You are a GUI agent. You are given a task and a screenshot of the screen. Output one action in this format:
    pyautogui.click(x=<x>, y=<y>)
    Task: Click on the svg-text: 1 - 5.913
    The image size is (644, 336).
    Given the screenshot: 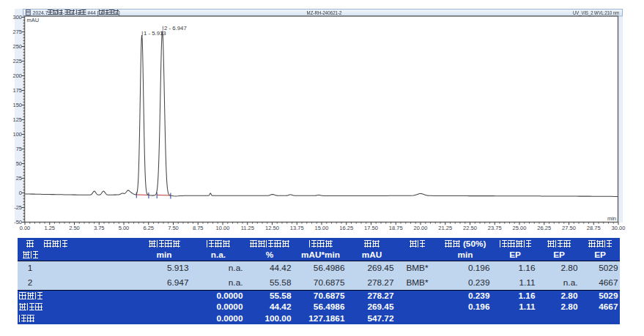 What is the action you would take?
    pyautogui.click(x=155, y=34)
    